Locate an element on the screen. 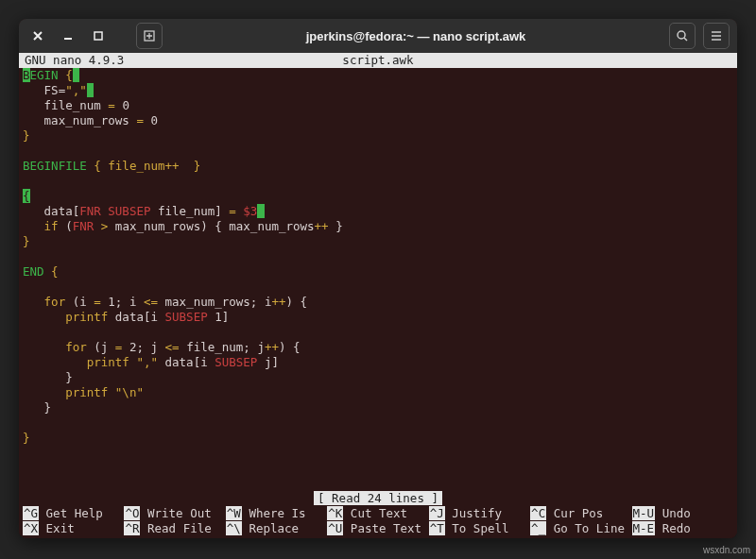 This screenshot has width=756, height=559. shortcut-item: ^T To Spell is located at coordinates (480, 529).